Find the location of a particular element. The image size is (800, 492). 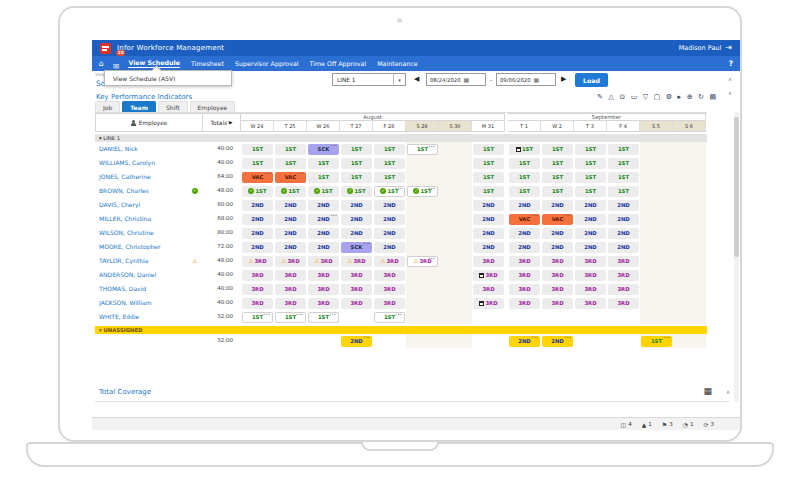

shift-cell-1st: ✓1ST··· is located at coordinates (422, 192).